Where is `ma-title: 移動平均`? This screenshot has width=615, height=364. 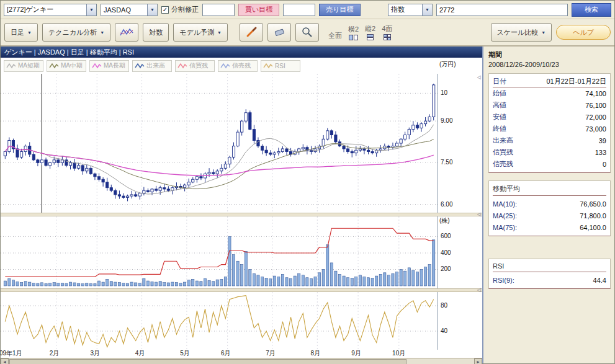 ma-title: 移動平均 is located at coordinates (550, 190).